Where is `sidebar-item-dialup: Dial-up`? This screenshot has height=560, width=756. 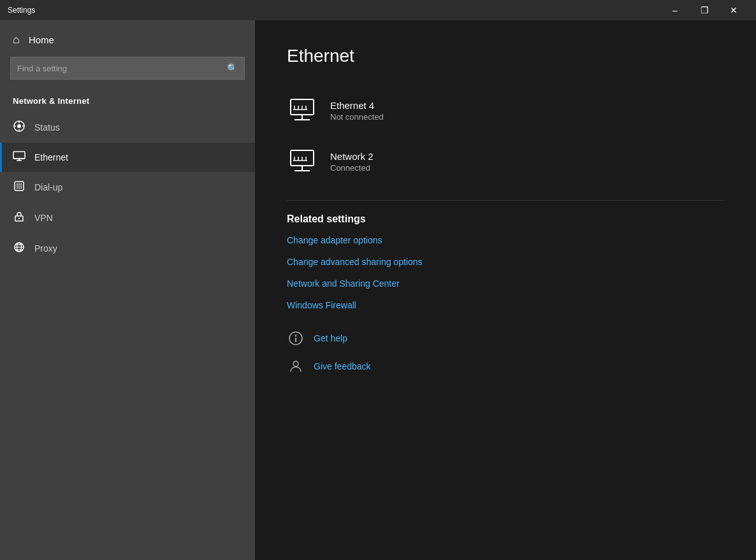 sidebar-item-dialup: Dial-up is located at coordinates (127, 187).